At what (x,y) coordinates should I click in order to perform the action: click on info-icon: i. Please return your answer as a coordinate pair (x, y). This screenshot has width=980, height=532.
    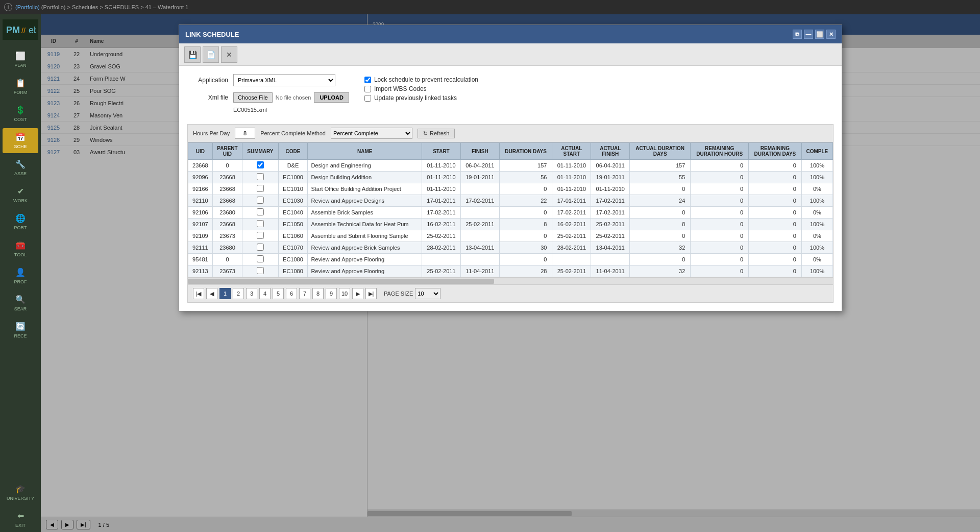
    Looking at the image, I should click on (8, 7).